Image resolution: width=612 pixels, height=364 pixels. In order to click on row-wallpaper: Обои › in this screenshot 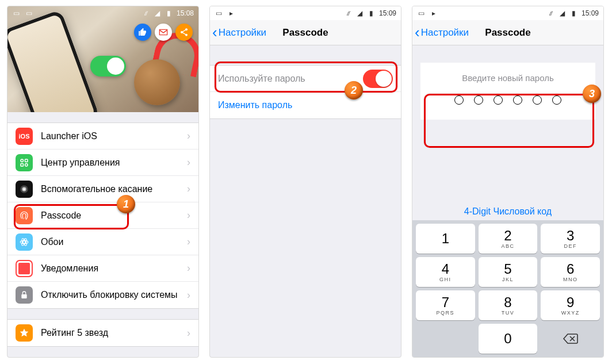, I will do `click(103, 242)`.